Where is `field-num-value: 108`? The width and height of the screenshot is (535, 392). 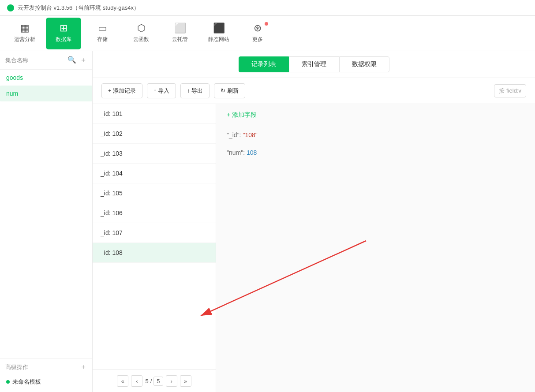 field-num-value: 108 is located at coordinates (251, 153).